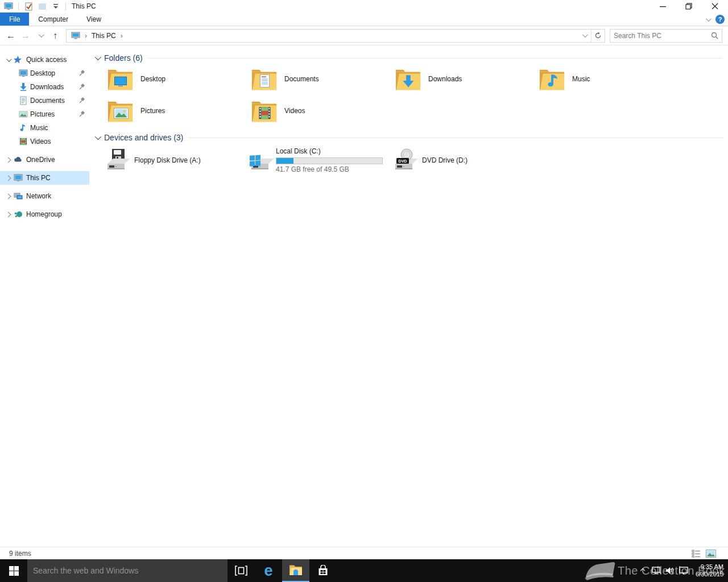  What do you see at coordinates (44, 101) in the screenshot?
I see `sidebar-item-documents: Documents` at bounding box center [44, 101].